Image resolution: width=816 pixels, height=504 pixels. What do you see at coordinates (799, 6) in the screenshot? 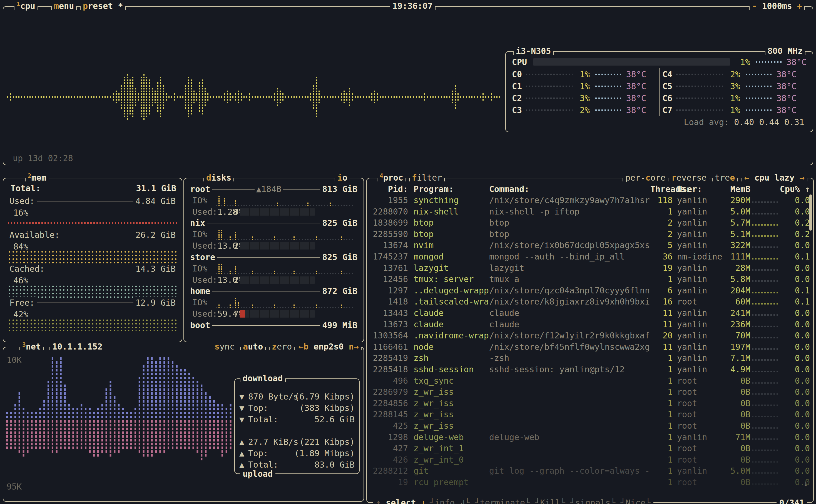
I see `interval-plus-button: +` at bounding box center [799, 6].